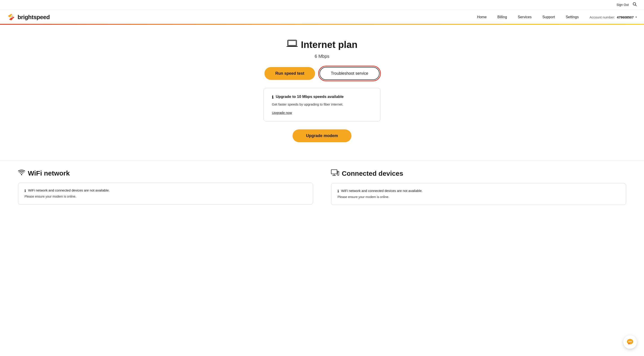 The image size is (644, 356). Describe the element at coordinates (166, 194) in the screenshot. I see `wifi-info-box: ℹ WiFi network and connected devices are…` at that location.